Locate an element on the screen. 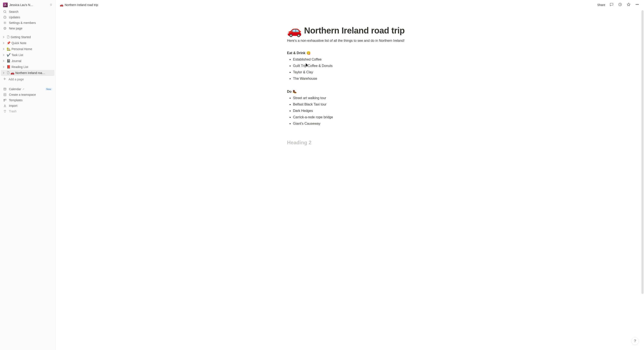 Image resolution: width=644 pixels, height=350 pixels. breadcrumb: 🚗 Northern Ireland road trip is located at coordinates (79, 5).